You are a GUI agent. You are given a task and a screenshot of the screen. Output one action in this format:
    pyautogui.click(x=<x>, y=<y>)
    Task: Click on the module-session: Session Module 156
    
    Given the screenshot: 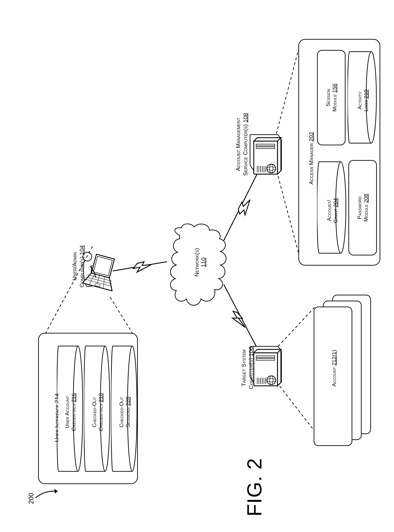 What is the action you would take?
    pyautogui.click(x=331, y=98)
    